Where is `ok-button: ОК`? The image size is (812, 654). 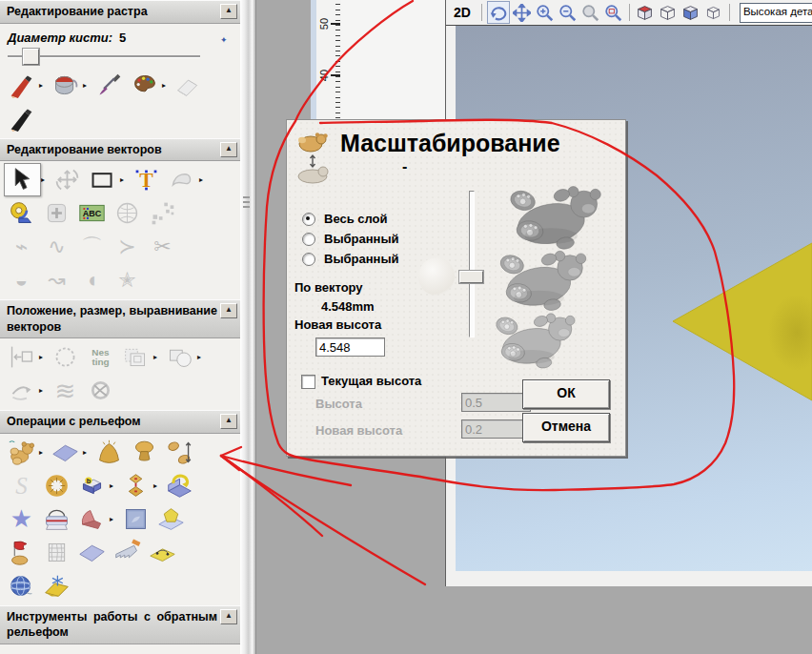
ok-button: ОК is located at coordinates (566, 395).